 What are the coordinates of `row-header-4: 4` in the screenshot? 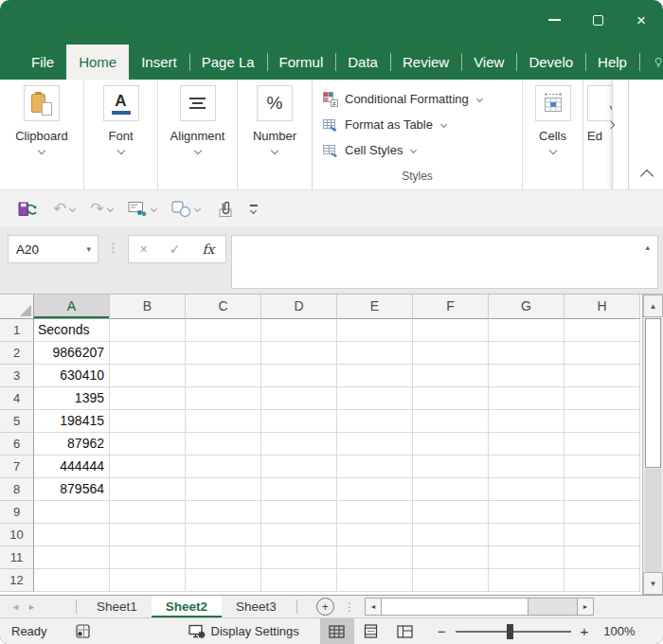 It's located at (17, 399).